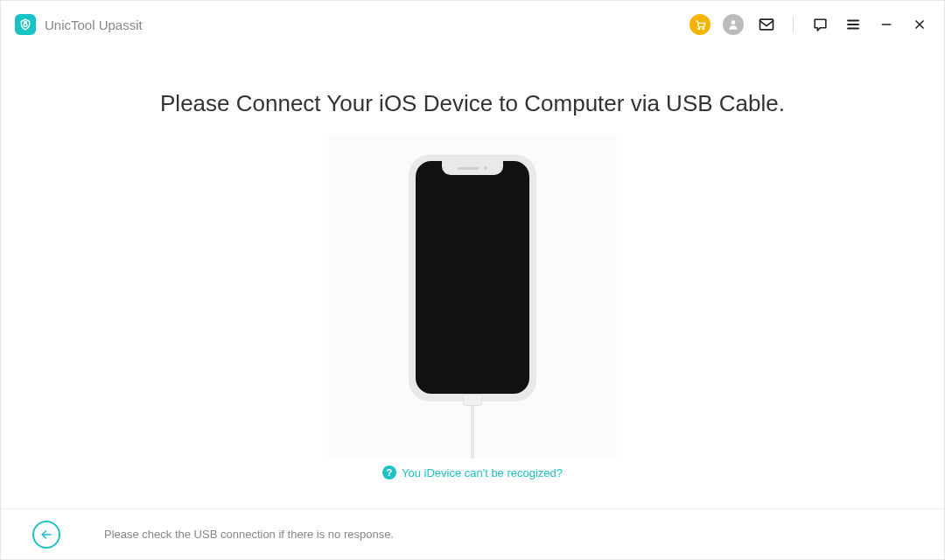 The height and width of the screenshot is (560, 945). What do you see at coordinates (766, 24) in the screenshot?
I see `mail-icon` at bounding box center [766, 24].